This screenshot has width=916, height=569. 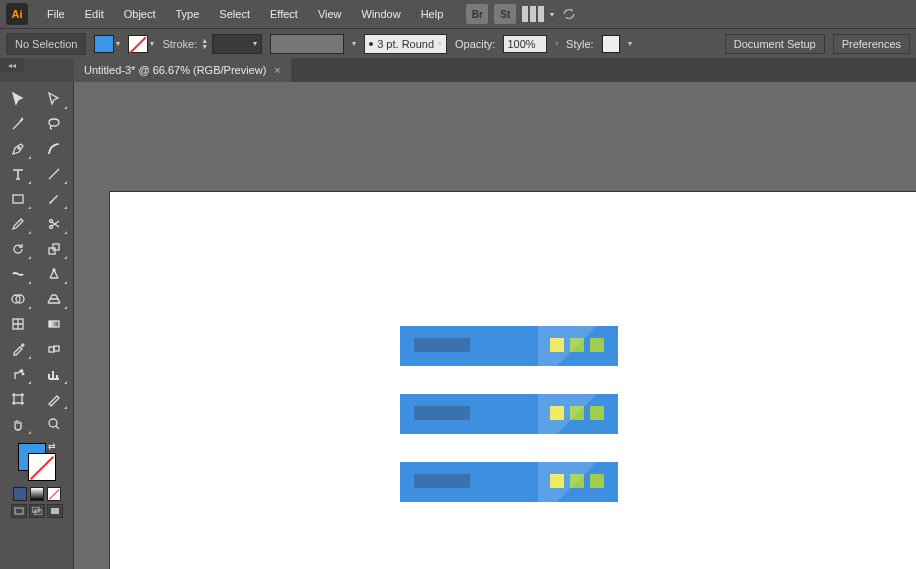 What do you see at coordinates (458, 43) in the screenshot?
I see `control-bar: No Selection ▾ ▾ Stroke: ▲▼ ▾ ▾ 3 pt. Ro…` at bounding box center [458, 43].